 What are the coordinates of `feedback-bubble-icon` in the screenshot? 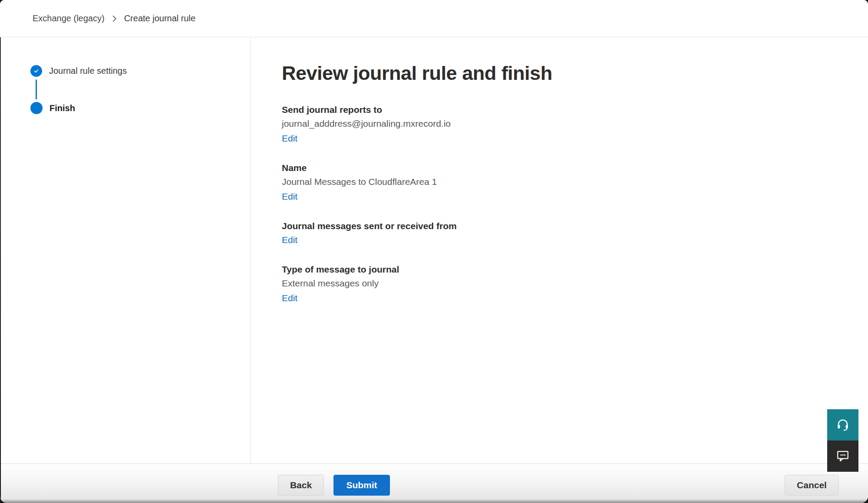 It's located at (843, 457).